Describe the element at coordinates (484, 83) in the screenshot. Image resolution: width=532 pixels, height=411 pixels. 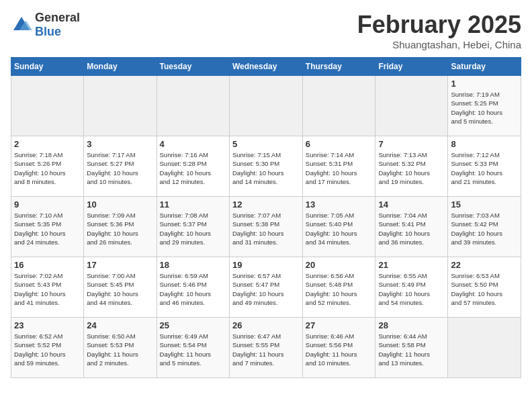
I see `day-number: 1` at that location.